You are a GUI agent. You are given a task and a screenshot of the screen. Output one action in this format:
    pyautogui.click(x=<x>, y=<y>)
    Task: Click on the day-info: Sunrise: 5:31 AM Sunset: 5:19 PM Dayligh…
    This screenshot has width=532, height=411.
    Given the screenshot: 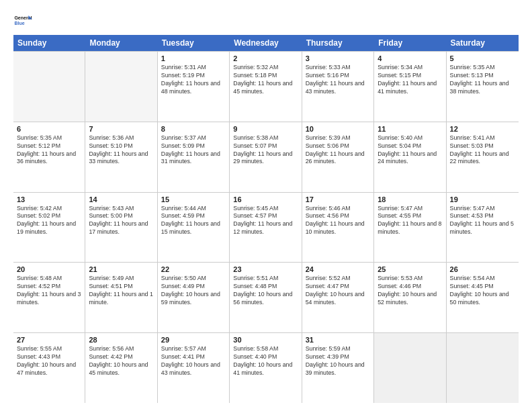 What is the action you would take?
    pyautogui.click(x=193, y=80)
    